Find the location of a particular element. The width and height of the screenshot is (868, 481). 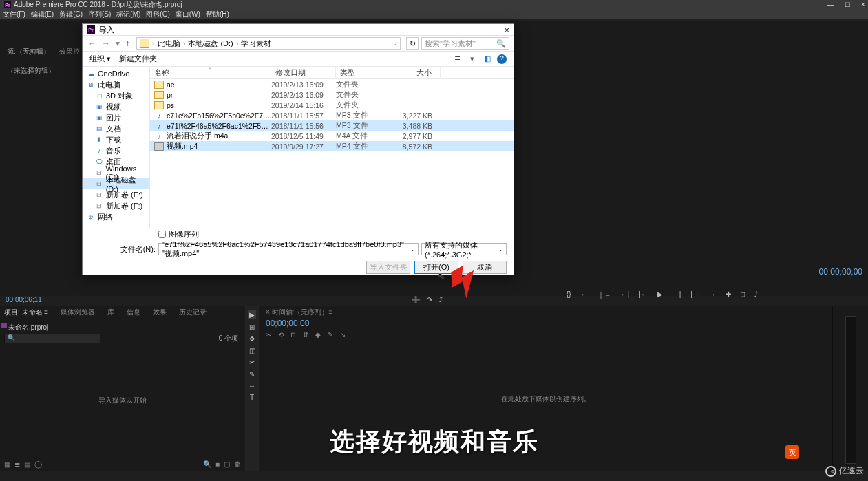

timeline-toggle: ⇵ is located at coordinates (306, 334).